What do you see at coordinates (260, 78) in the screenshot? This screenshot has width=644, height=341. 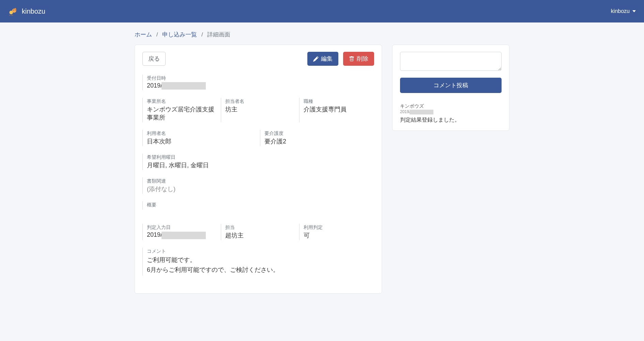 I see `field-label: 受付日時` at bounding box center [260, 78].